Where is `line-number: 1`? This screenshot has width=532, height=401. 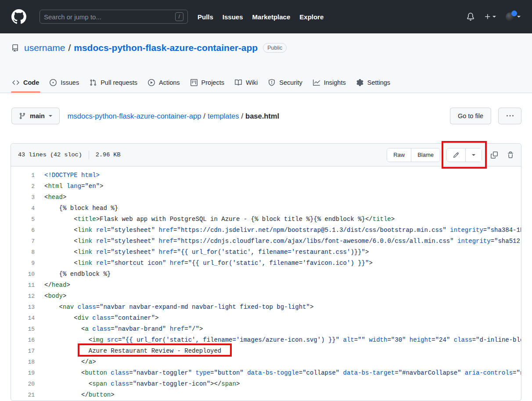 line-number: 1 is located at coordinates (28, 176).